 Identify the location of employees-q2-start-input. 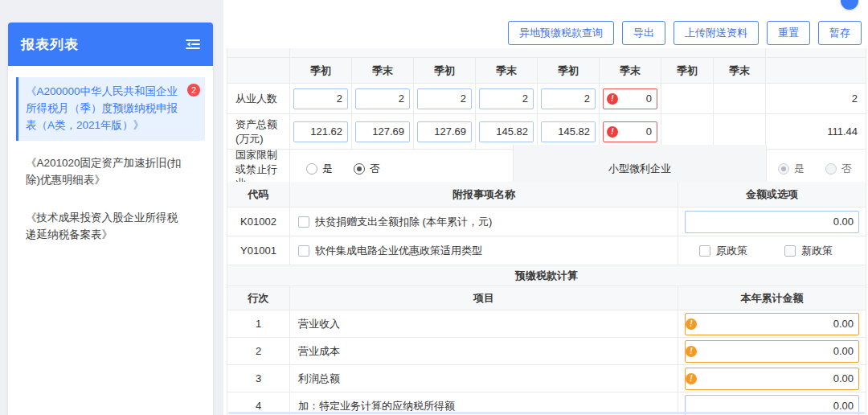
(444, 99).